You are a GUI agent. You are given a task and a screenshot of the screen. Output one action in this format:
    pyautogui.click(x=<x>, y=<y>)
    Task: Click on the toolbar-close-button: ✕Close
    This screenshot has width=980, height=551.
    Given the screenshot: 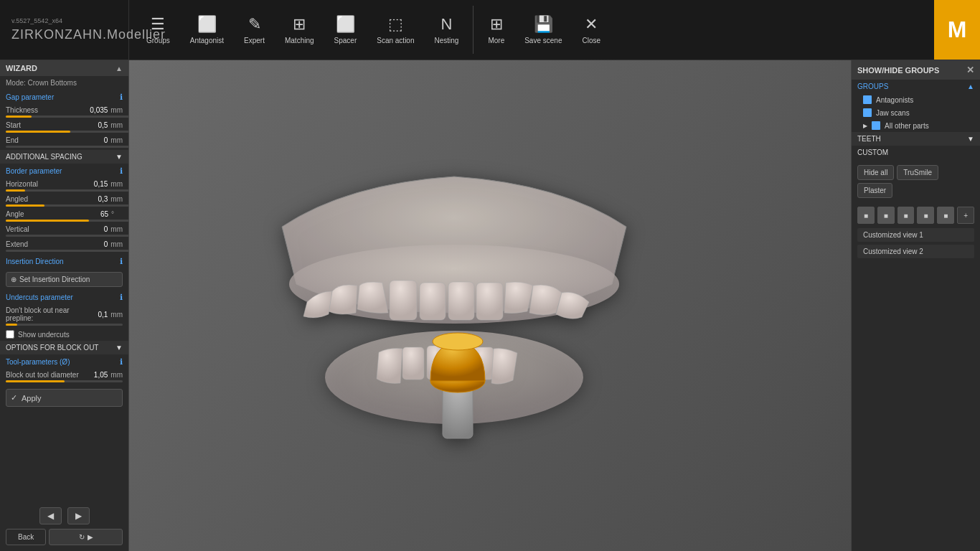 What is the action you would take?
    pyautogui.click(x=591, y=30)
    